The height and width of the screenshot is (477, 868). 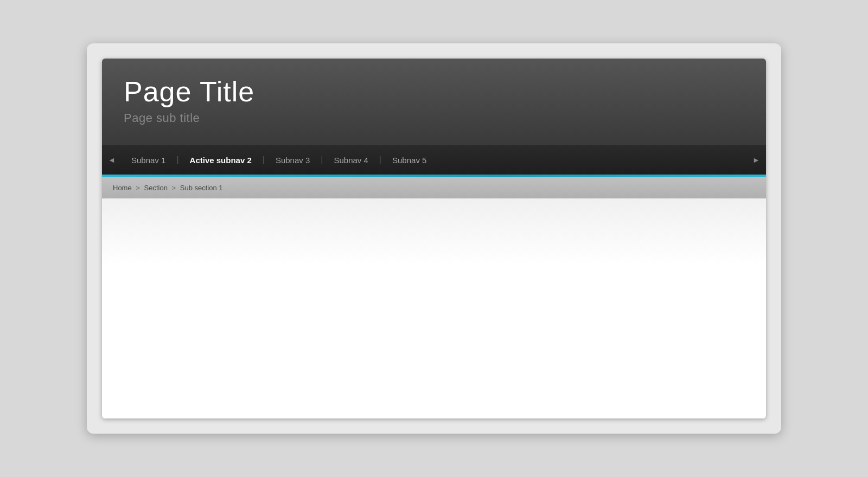 What do you see at coordinates (221, 160) in the screenshot?
I see `subnav-item-2: Active subnav 2` at bounding box center [221, 160].